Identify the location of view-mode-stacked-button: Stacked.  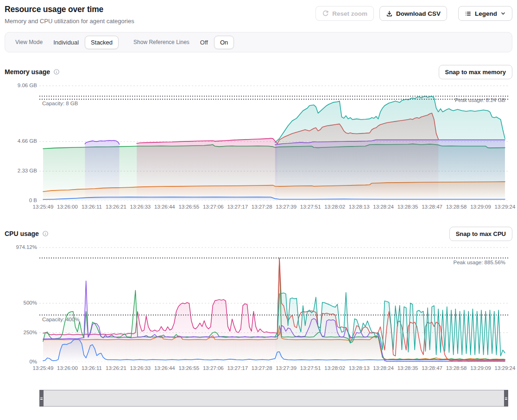
(102, 43).